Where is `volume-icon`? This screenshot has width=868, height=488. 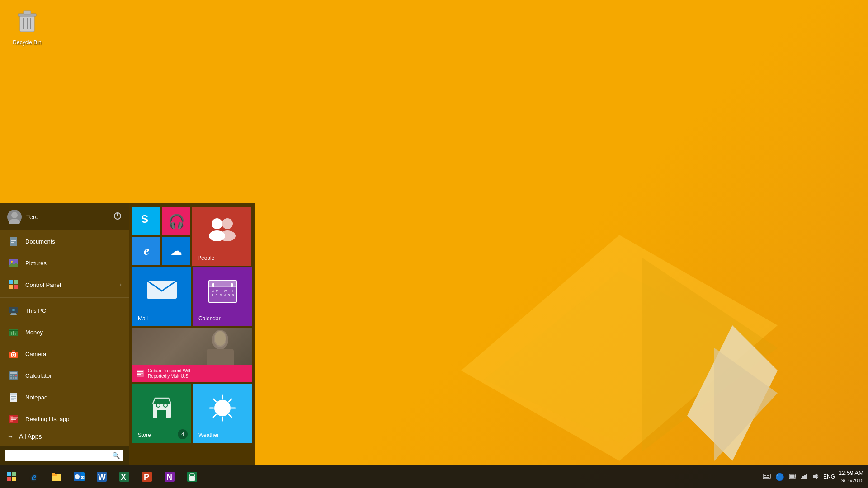
volume-icon is located at coordinates (816, 477).